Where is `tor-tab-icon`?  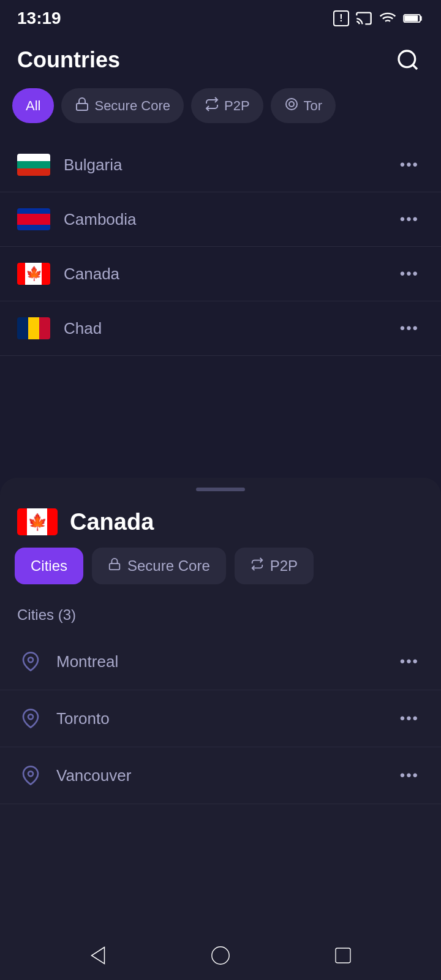 tor-tab-icon is located at coordinates (292, 105).